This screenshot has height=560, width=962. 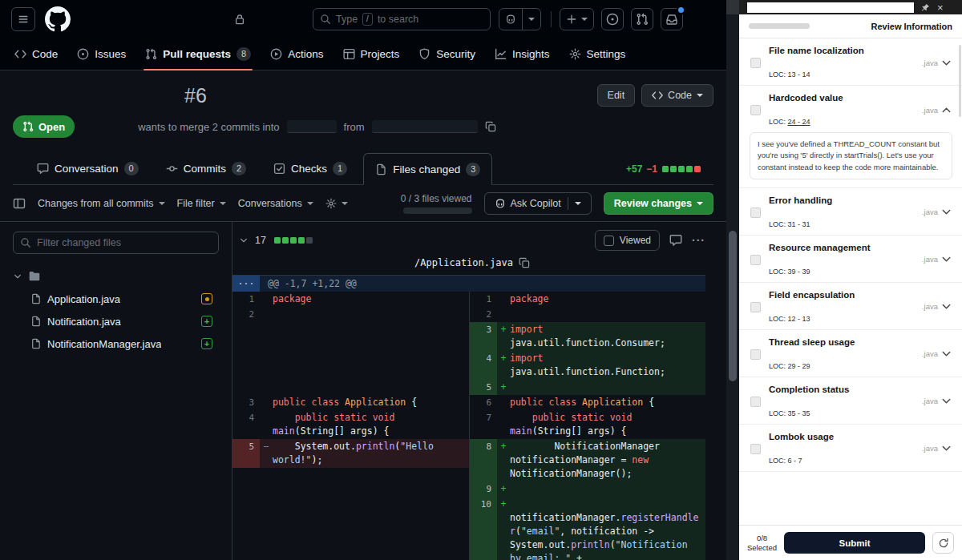 I want to click on loc-value: 24 - 24, so click(x=799, y=122).